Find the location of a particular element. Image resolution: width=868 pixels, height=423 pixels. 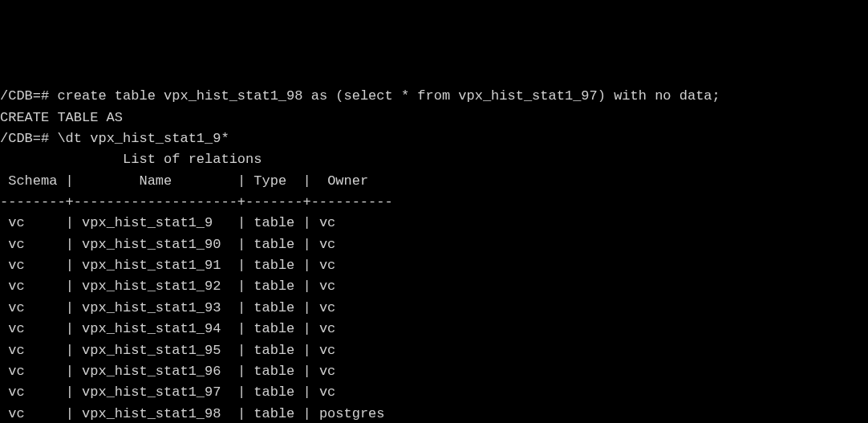

command-line-create: /CDB=# create table vpx_hist_stat1_98 as… is located at coordinates (434, 96).